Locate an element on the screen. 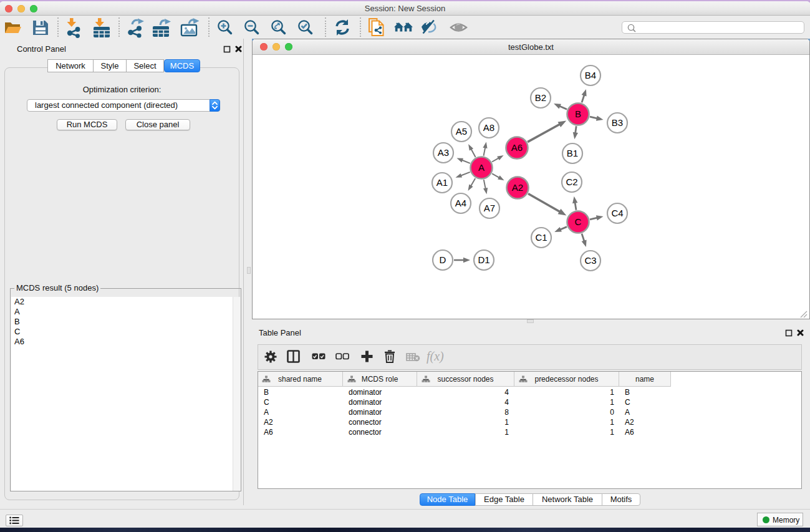 This screenshot has width=810, height=532. svg-text: A4 is located at coordinates (461, 203).